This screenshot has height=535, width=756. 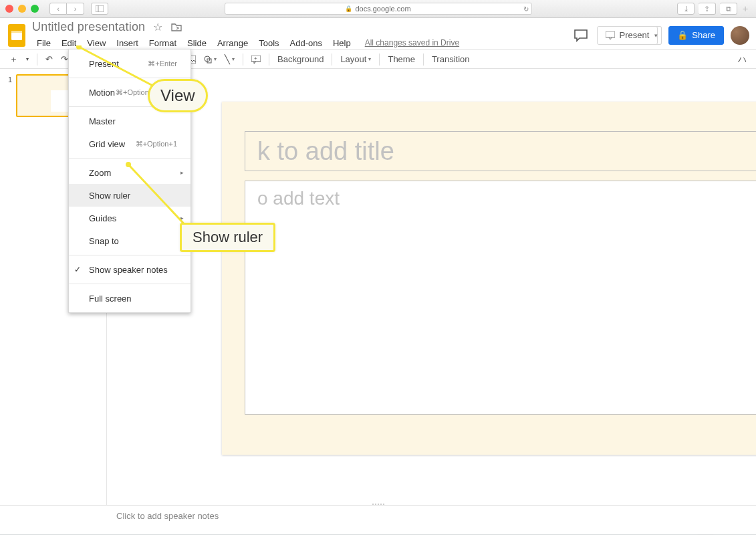 I want to click on address-bar: 🔒 docs.google.com ↻, so click(x=378, y=9).